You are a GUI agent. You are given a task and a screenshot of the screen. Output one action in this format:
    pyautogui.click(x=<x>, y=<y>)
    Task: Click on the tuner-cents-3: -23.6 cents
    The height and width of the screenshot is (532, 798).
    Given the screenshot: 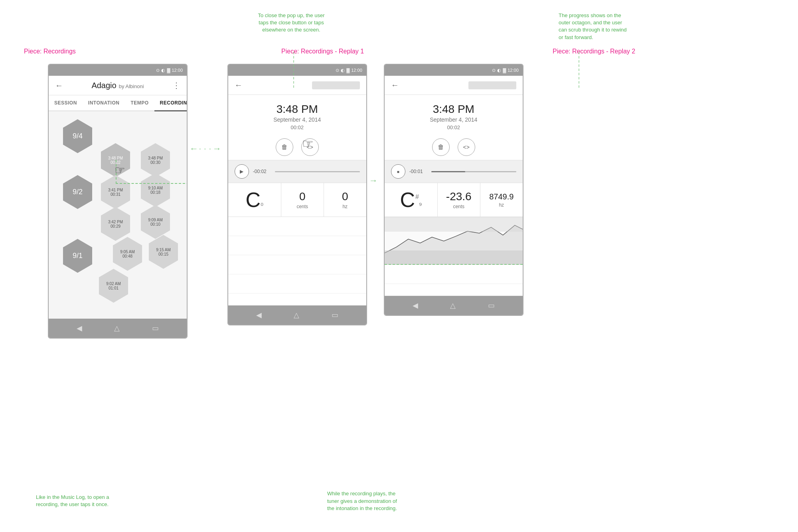 What is the action you would take?
    pyautogui.click(x=459, y=200)
    